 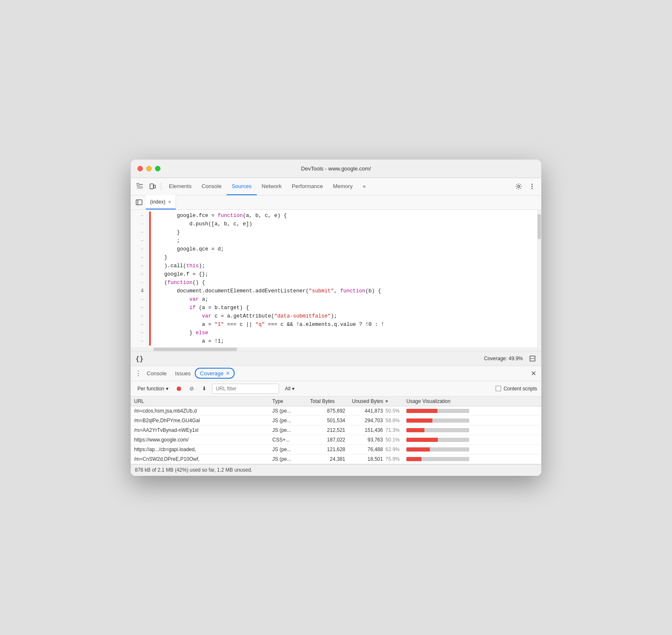 I want to click on line-numbers: – – – – – – – – – 4 – – – – – –, so click(x=139, y=279).